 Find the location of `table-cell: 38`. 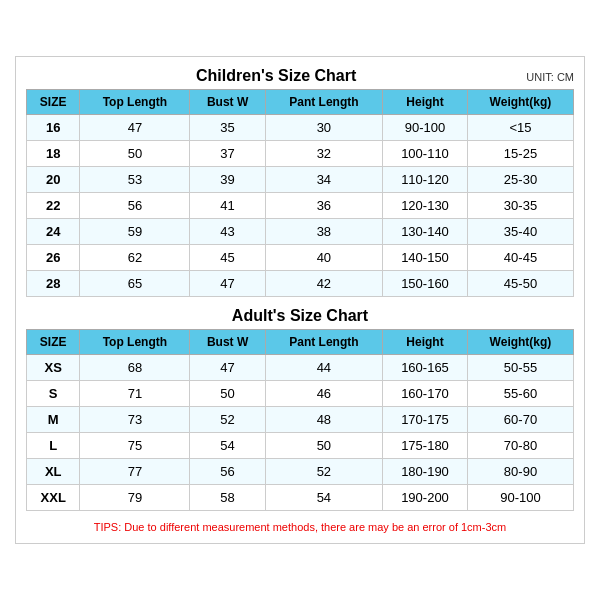

table-cell: 38 is located at coordinates (324, 232).